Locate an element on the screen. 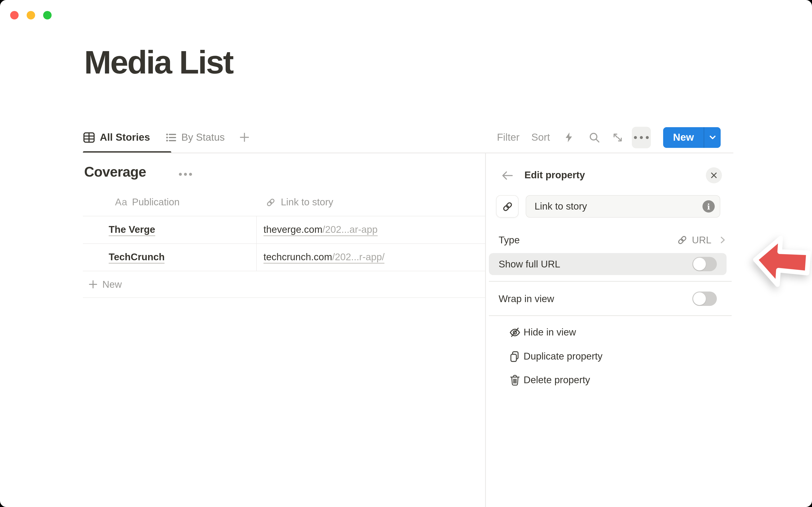 Image resolution: width=812 pixels, height=507 pixels. tab-label: By Status is located at coordinates (203, 137).